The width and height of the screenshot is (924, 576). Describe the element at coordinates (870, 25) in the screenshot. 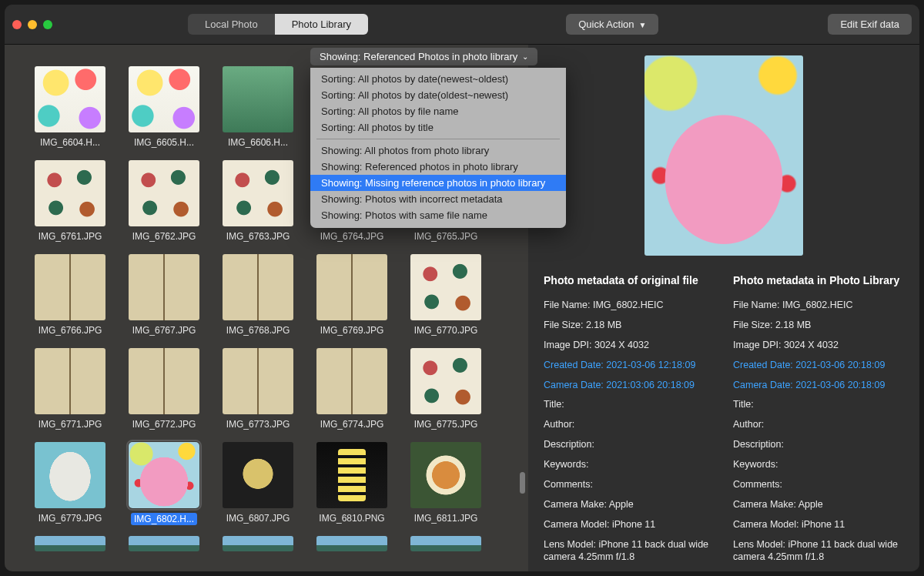

I see `edit-exif-button: Edit Exif data` at that location.